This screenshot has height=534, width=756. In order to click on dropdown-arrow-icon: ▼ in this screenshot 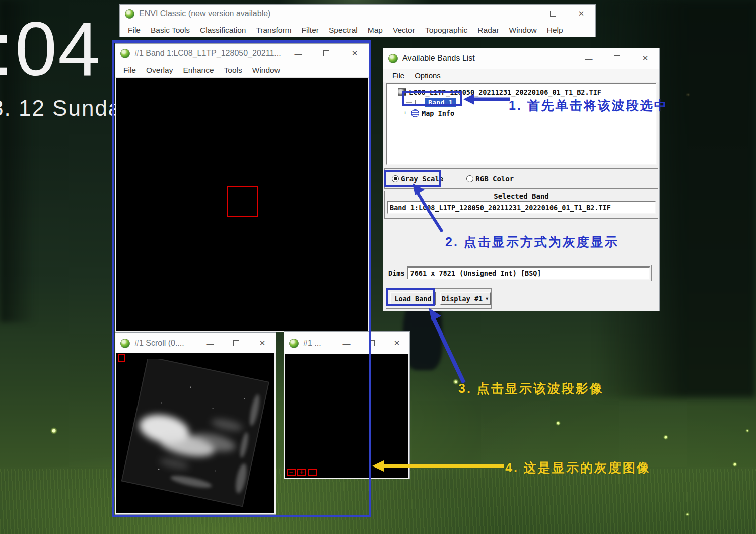, I will do `click(487, 299)`.